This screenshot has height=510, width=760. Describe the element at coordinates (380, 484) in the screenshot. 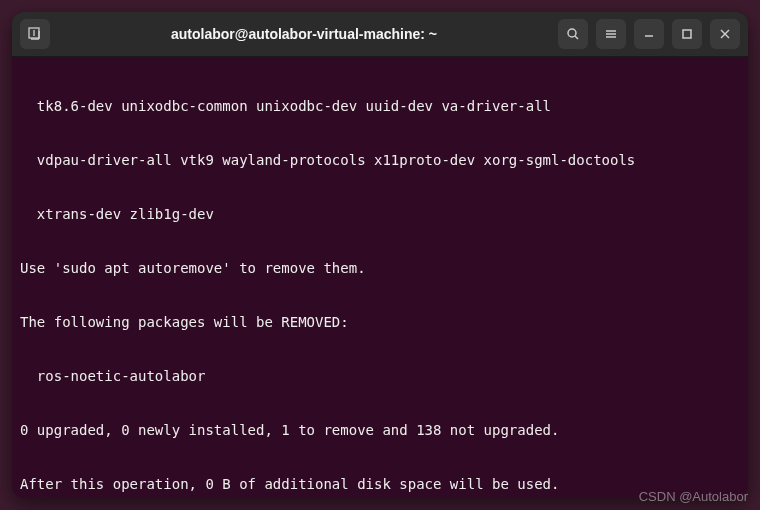

I see `output-line: After this operation, 0 B of additional …` at that location.